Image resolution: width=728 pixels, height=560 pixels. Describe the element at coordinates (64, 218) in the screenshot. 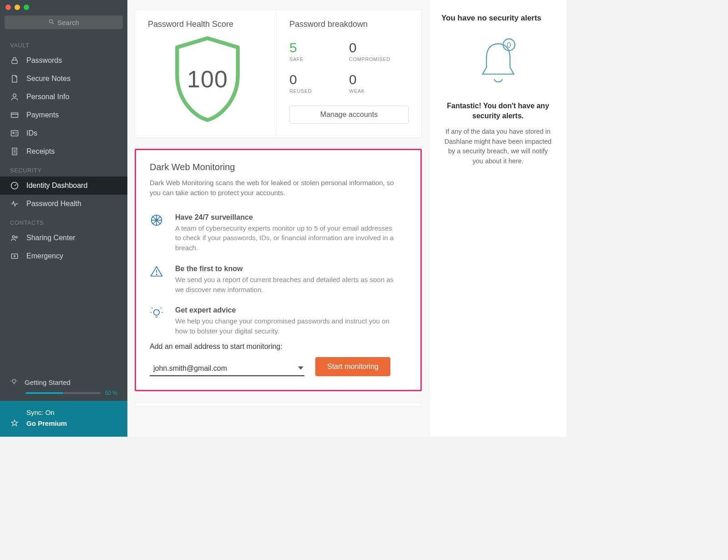

I see `sidebar: Search VAULT Passwords Secure Notes Pers…` at that location.